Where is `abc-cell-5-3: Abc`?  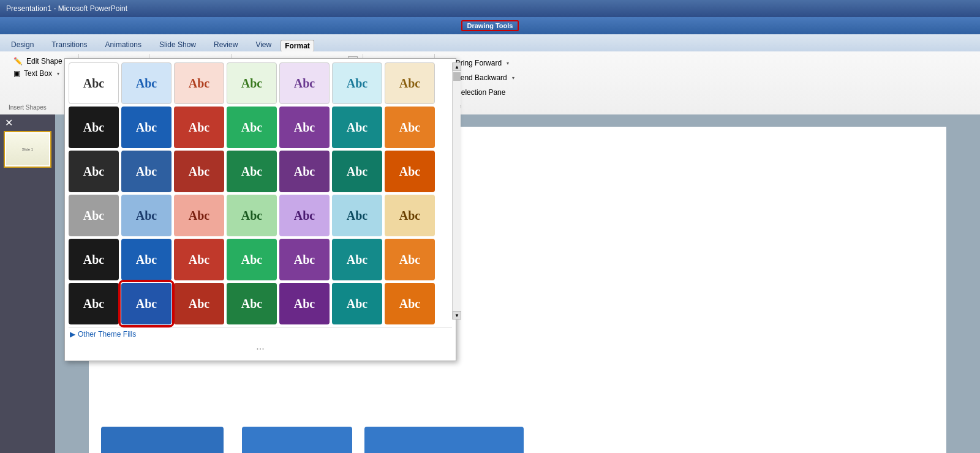
abc-cell-5-3: Abc is located at coordinates (252, 304).